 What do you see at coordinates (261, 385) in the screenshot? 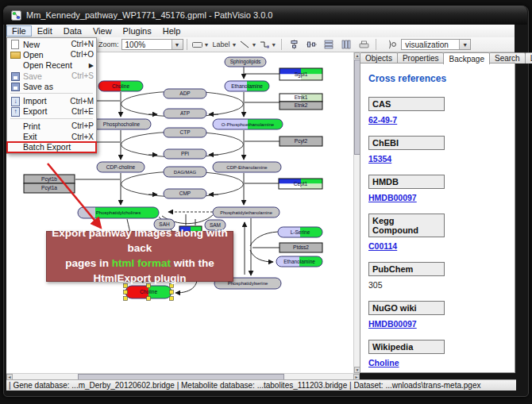
I see `status-bar: | Gene database: ...m_Derby_20120602.bri…` at bounding box center [261, 385].